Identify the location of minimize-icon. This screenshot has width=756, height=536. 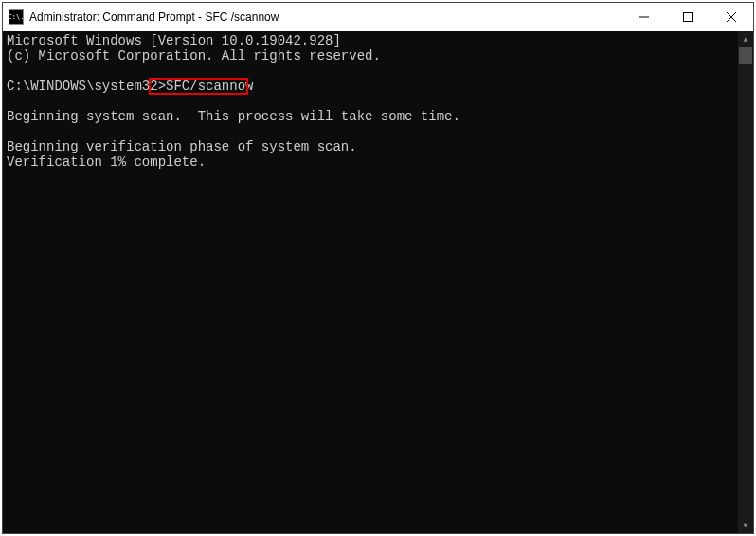
(644, 17).